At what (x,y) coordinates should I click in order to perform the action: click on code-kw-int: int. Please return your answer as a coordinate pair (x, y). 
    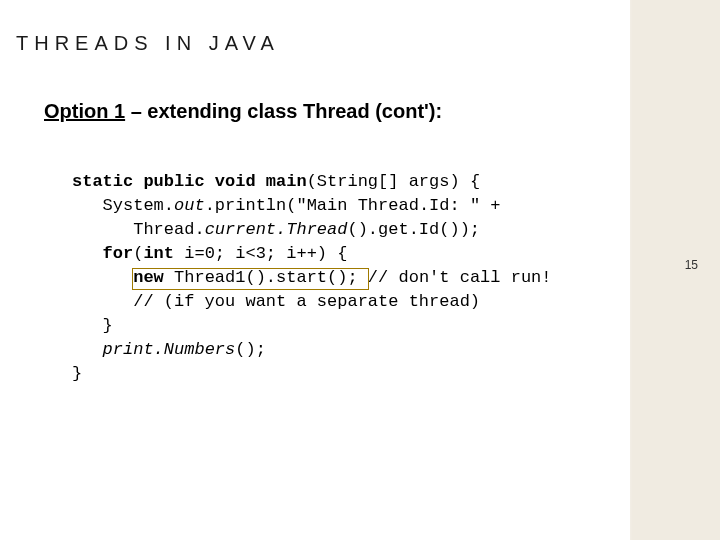
    Looking at the image, I should click on (158, 254).